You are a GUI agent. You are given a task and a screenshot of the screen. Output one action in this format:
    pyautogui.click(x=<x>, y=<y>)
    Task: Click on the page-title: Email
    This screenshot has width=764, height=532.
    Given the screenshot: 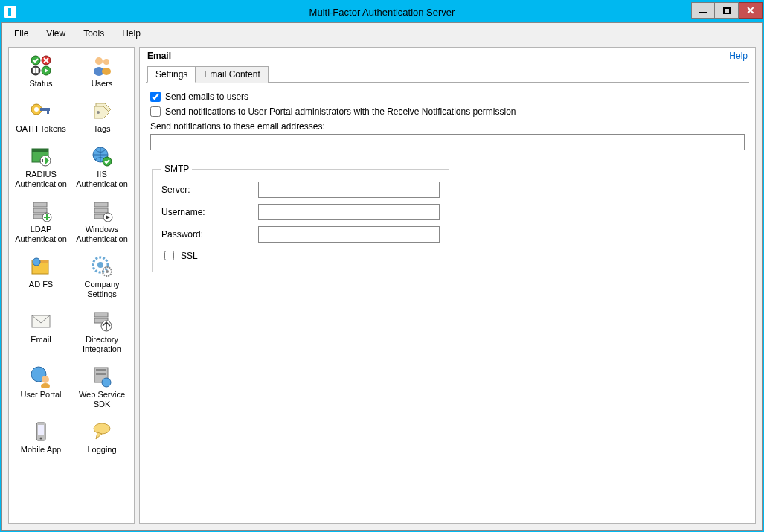 What is the action you would take?
    pyautogui.click(x=159, y=56)
    